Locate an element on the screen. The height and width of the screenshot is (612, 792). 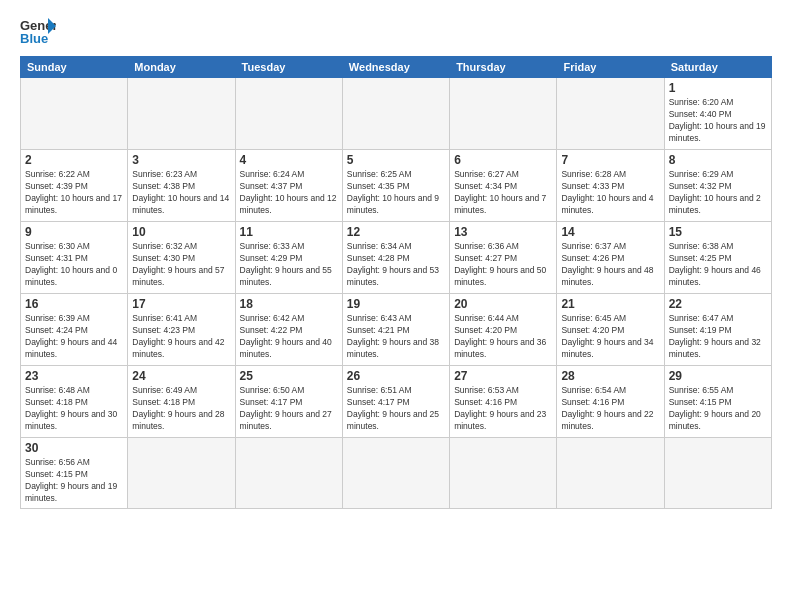
calendar-cell: 27Sunrise: 6:53 AM Sunset: 4:16 PM Dayli… is located at coordinates (504, 402).